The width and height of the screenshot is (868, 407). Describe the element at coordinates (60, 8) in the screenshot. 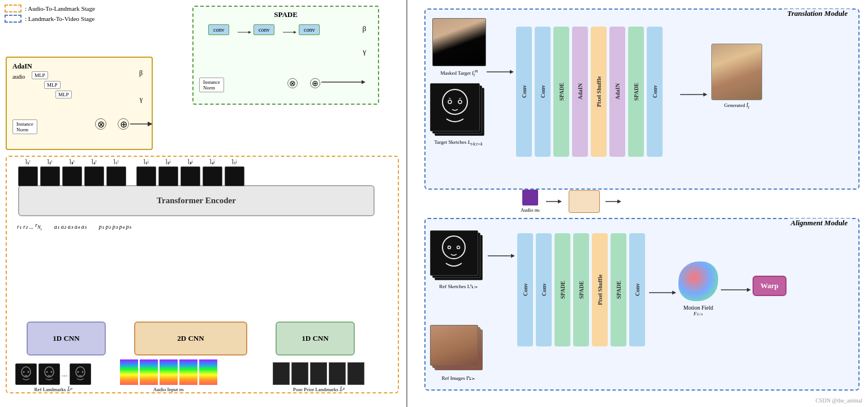

I see `legend-orange-label: : Audio-To-Landmark Stage` at that location.